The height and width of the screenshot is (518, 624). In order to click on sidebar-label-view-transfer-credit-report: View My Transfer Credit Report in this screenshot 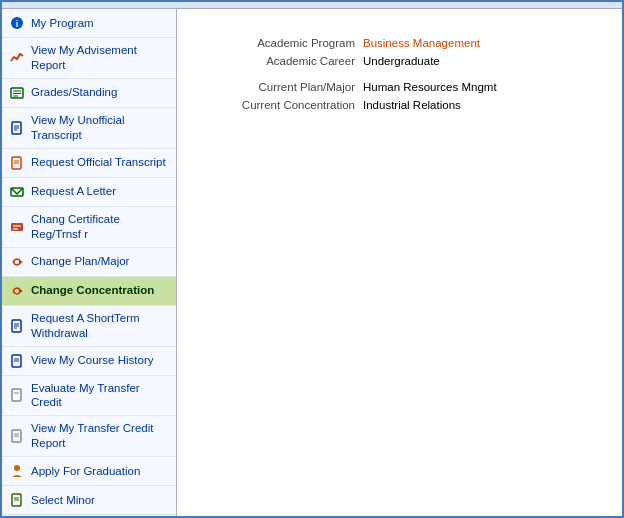, I will do `click(100, 436)`.